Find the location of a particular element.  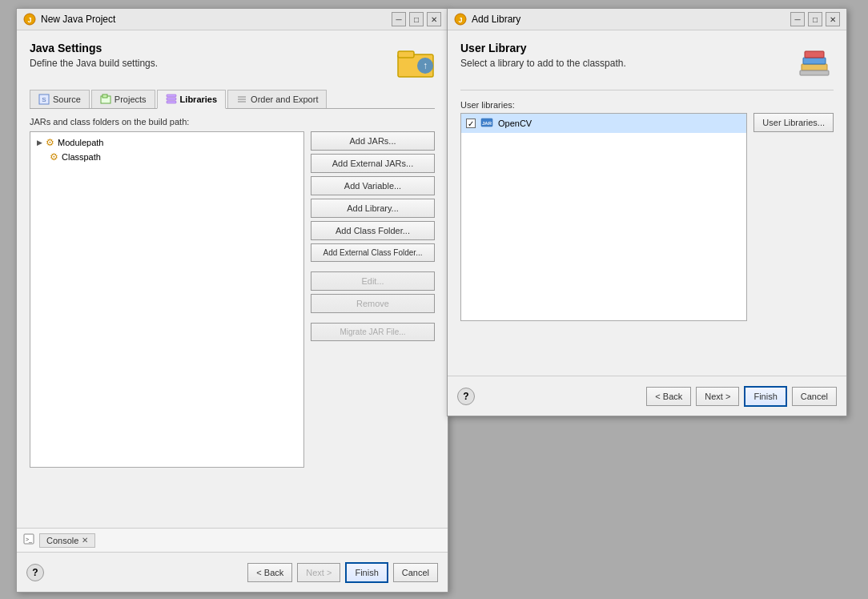

add-variable-button: Add Variable... is located at coordinates (373, 186).